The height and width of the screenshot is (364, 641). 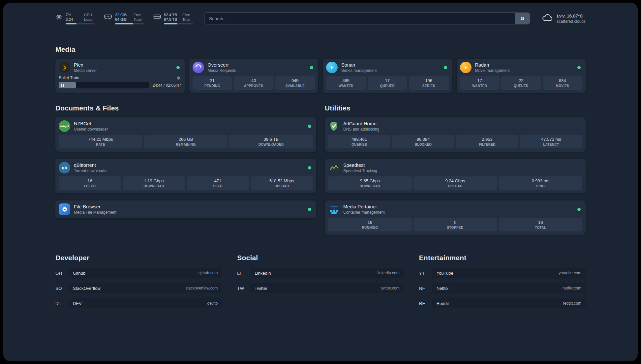 I want to click on service-description: Media File Management, so click(x=95, y=212).